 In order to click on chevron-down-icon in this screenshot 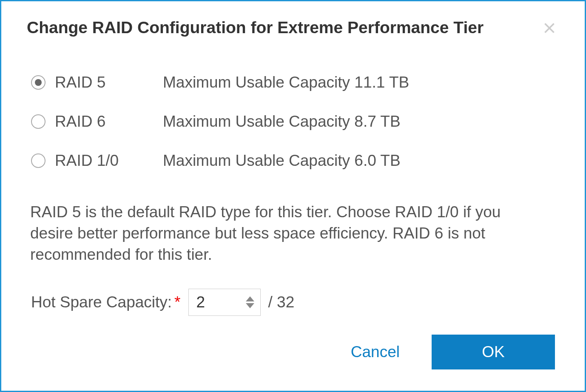, I will do `click(250, 306)`.